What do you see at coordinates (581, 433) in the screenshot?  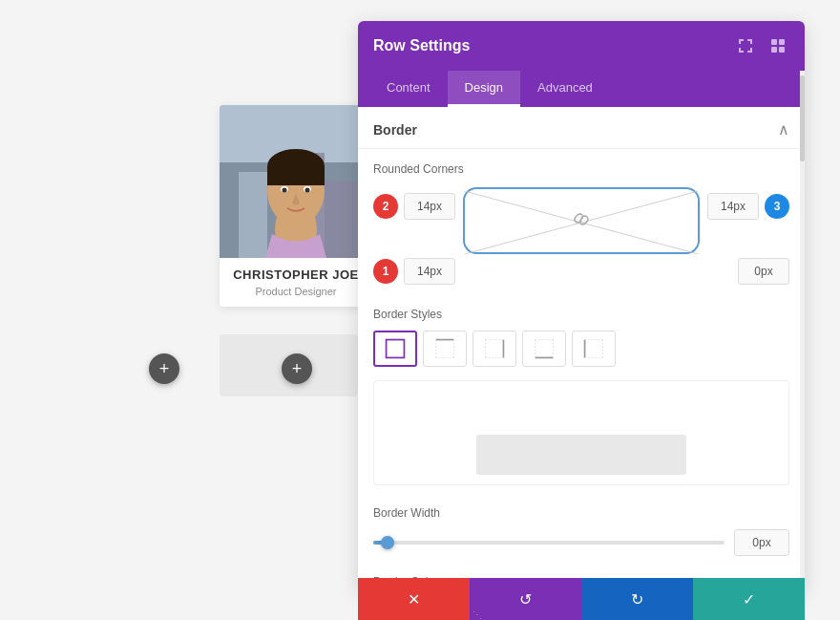 I see `border-color-preview` at bounding box center [581, 433].